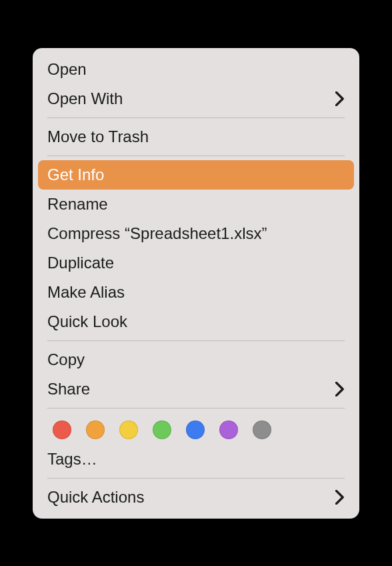 This screenshot has height=566, width=392. What do you see at coordinates (196, 234) in the screenshot?
I see `menu-item-compress: Compress “Spreadsheet1.xlsx”` at bounding box center [196, 234].